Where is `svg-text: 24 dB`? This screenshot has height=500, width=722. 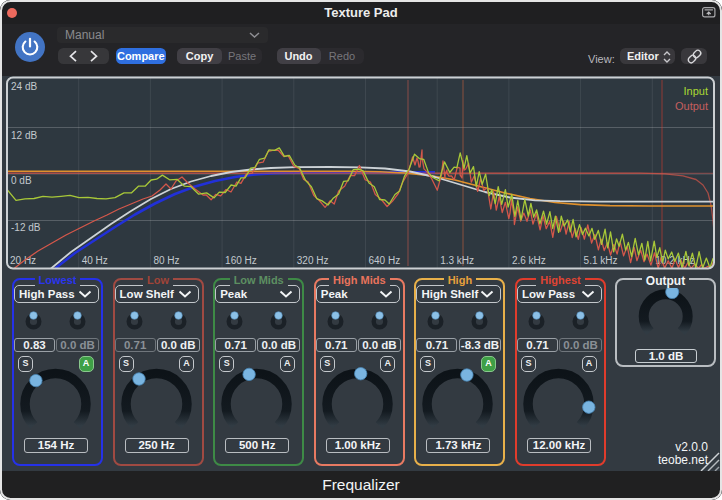 svg-text: 24 dB is located at coordinates (24, 86).